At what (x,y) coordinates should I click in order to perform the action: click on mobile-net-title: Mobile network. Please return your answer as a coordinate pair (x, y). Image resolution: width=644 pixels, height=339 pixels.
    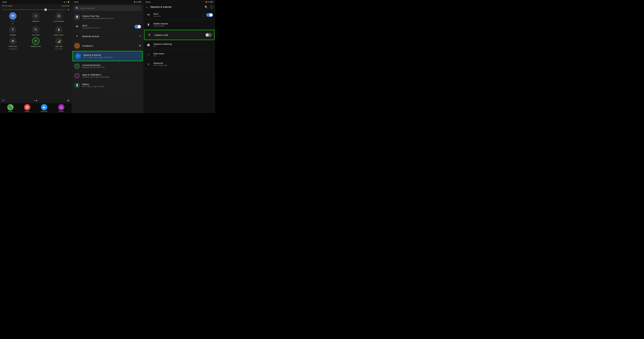
    Looking at the image, I should click on (183, 24).